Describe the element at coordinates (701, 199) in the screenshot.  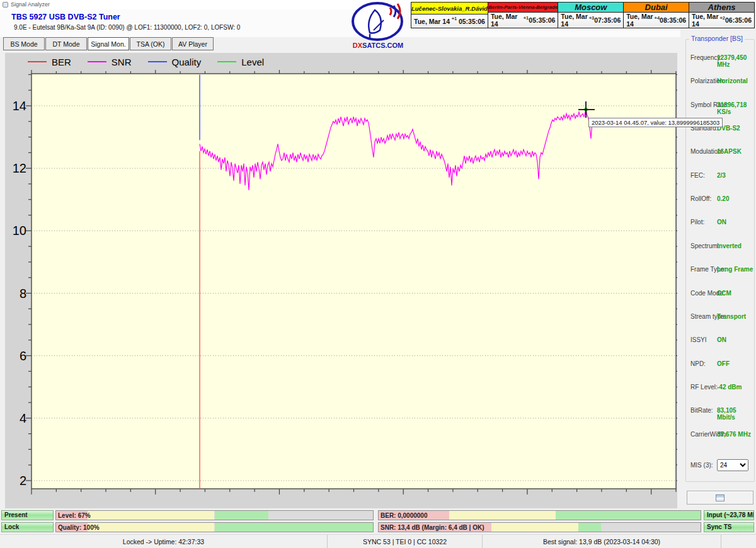
I see `sidebar-field-label: RollOff:` at that location.